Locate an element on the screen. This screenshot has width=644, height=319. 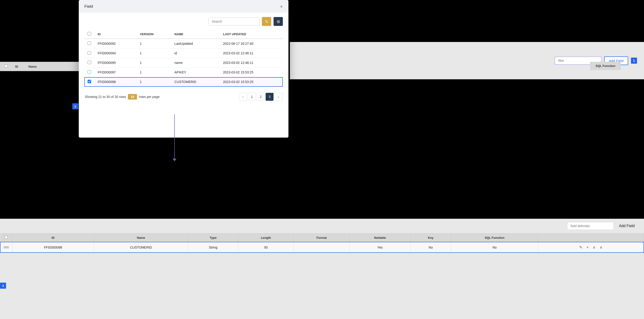
modal-toolbar: ↻ ⊞ is located at coordinates (184, 22).